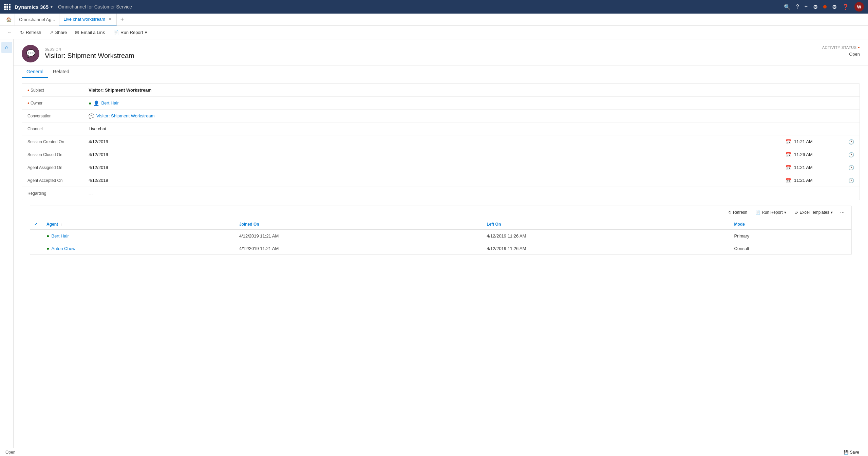 The height and width of the screenshot is (456, 868). Describe the element at coordinates (441, 180) in the screenshot. I see `form-row-agent-accepted: Agent Accepted On 4/12/2019 📅 11:21 AM 🕐` at that location.